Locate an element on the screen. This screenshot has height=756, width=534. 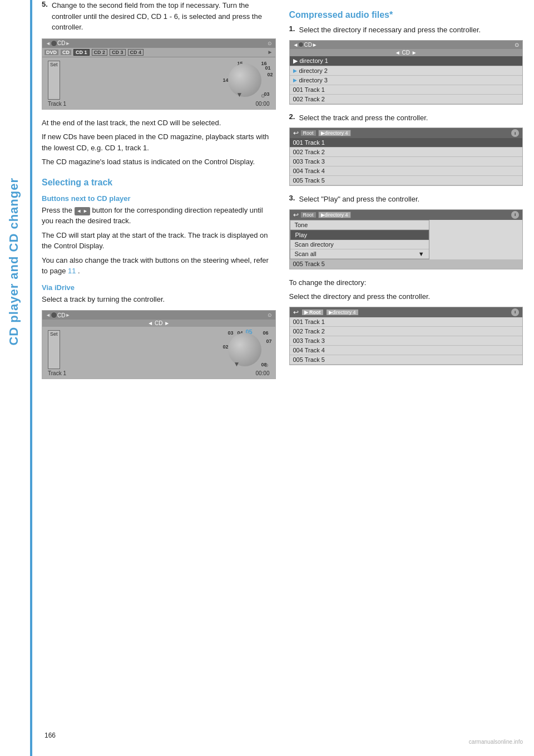
track-004-r2: 004 Track 4 is located at coordinates (406, 171).